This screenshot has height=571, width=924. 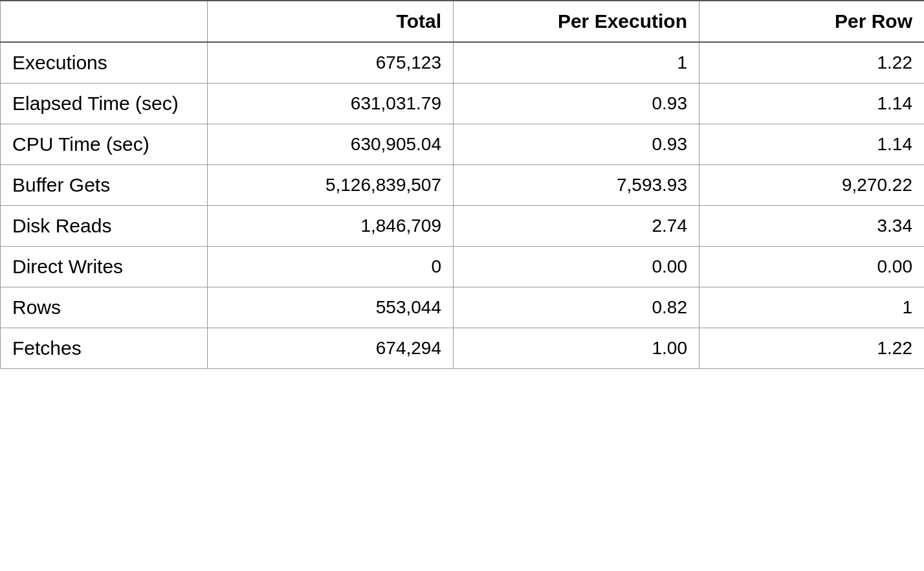 What do you see at coordinates (577, 348) in the screenshot?
I see `cell-per-exec-7: 1.00` at bounding box center [577, 348].